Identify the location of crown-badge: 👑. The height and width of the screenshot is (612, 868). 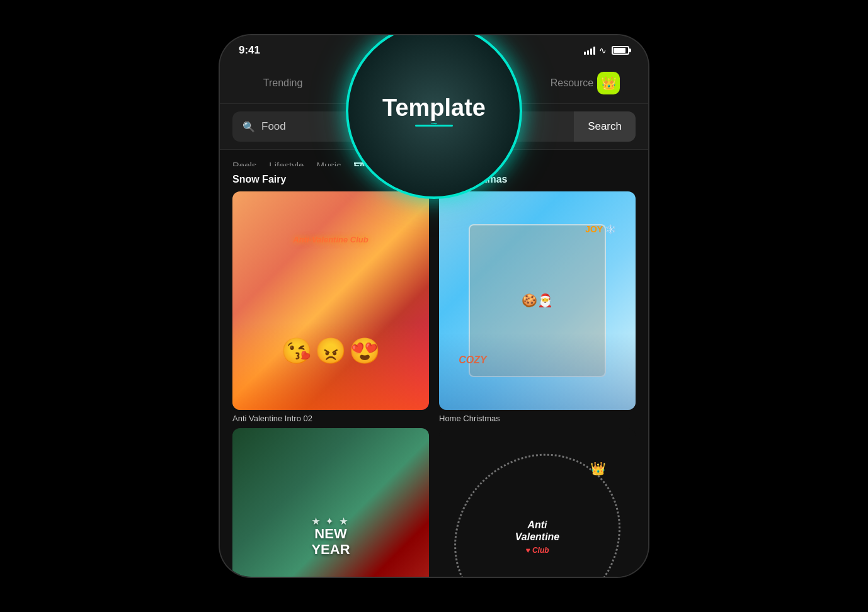
(608, 83).